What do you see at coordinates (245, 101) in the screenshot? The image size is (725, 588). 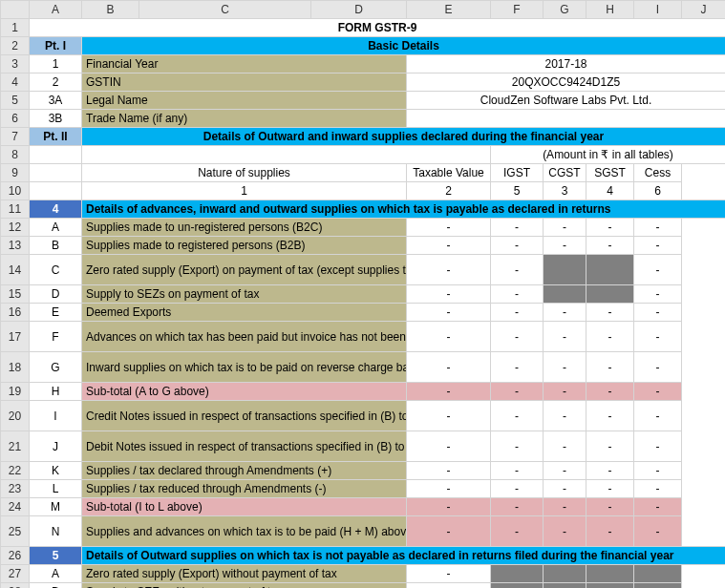 I see `label-legal-name: Legal Name` at bounding box center [245, 101].